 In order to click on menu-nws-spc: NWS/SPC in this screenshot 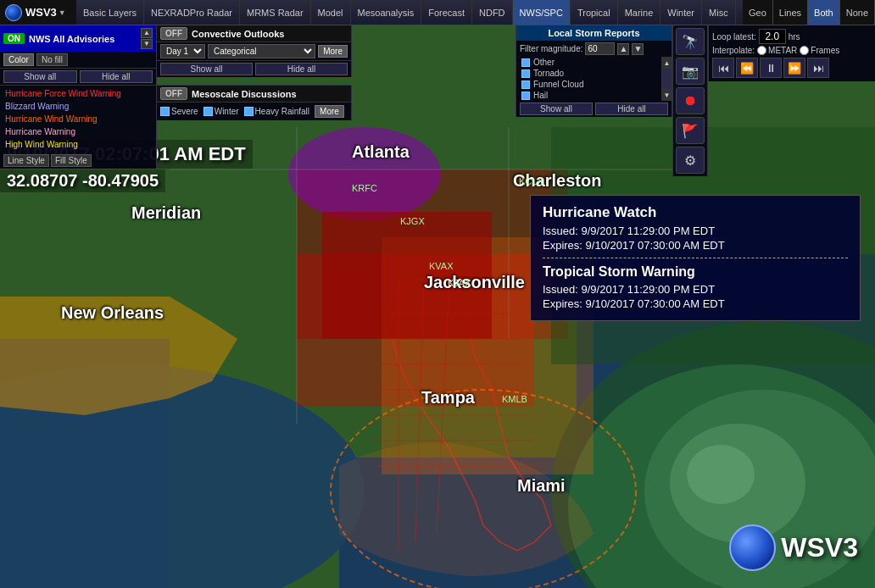, I will do `click(542, 12)`.